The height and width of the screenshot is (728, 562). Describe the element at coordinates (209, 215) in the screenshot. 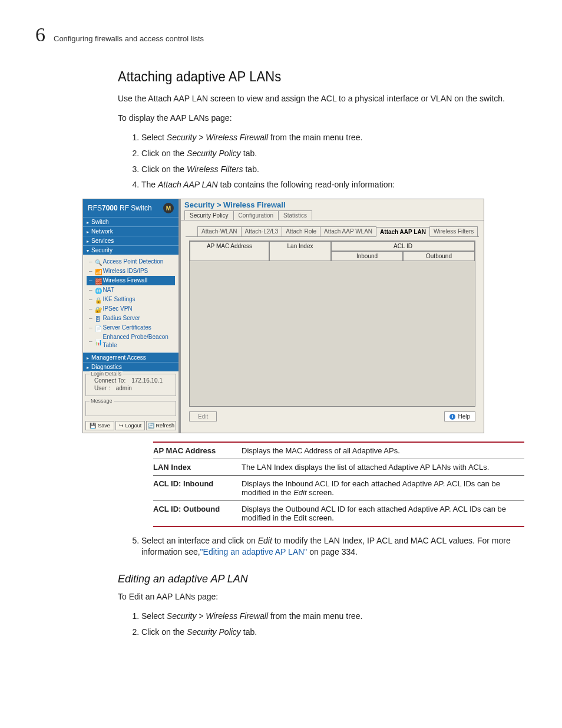

I see `tab-security-policy: Security Policy` at that location.